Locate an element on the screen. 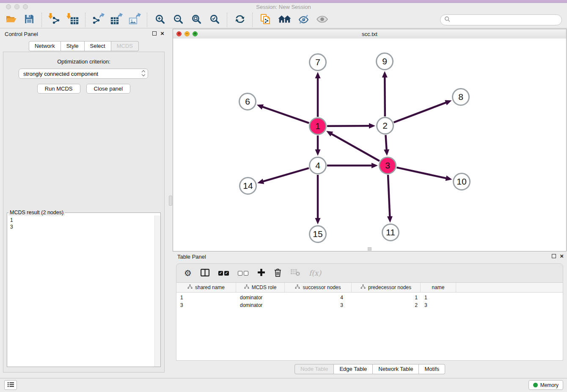 This screenshot has height=392, width=567. network-resize-grip is located at coordinates (370, 249).